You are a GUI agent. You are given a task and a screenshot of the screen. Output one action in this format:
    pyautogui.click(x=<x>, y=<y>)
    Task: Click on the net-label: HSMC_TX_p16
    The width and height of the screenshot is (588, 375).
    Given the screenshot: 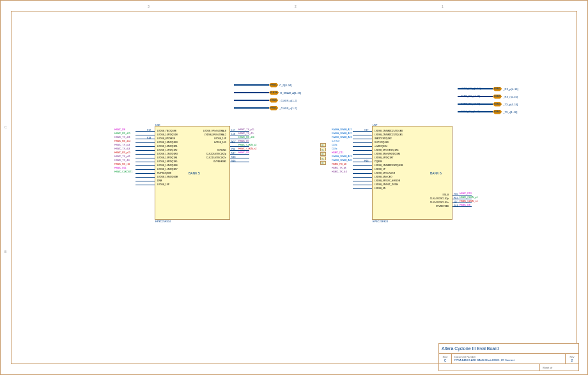 What is the action you would take?
    pyautogui.click(x=123, y=157)
    